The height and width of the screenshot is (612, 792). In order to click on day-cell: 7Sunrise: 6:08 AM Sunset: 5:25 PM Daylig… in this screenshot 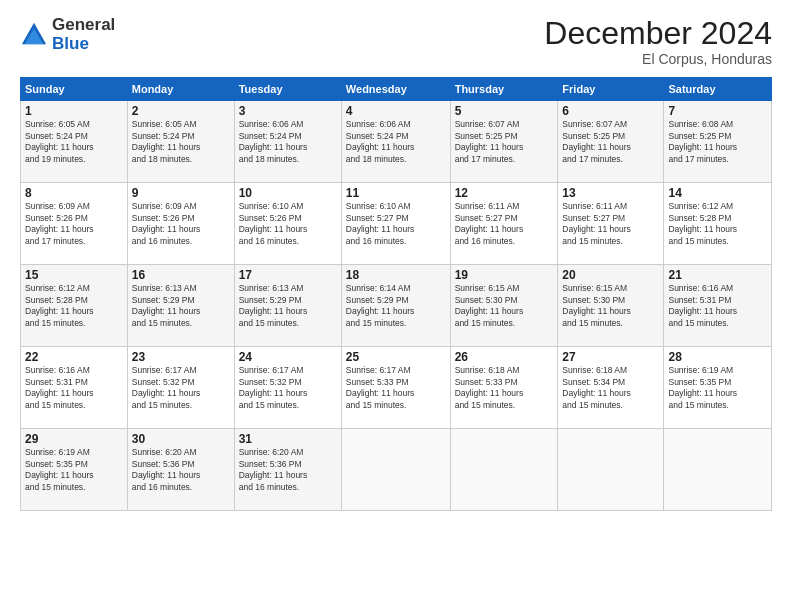, I will do `click(718, 142)`.